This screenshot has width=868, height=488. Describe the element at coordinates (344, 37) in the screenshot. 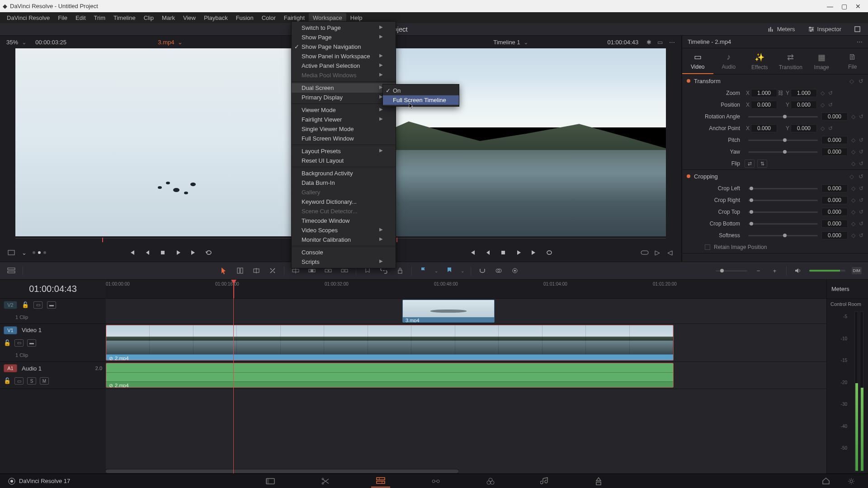

I see `menu-item-show-page: Show Page▶` at that location.